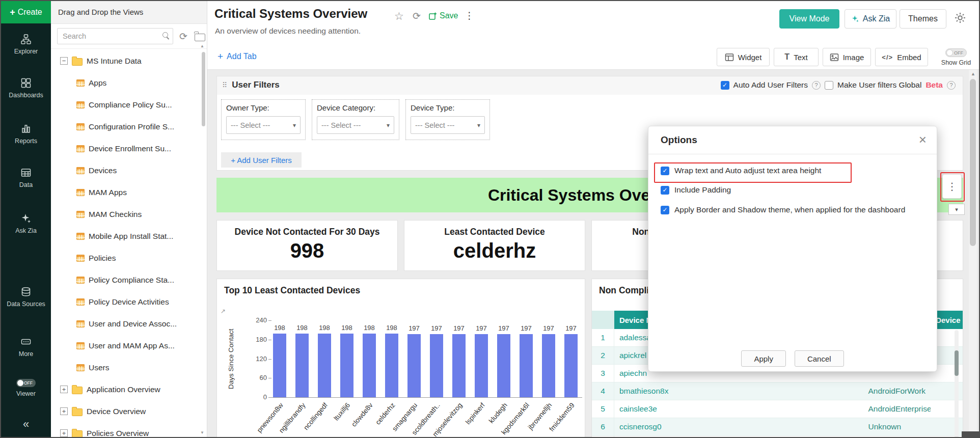  Describe the element at coordinates (459, 366) in the screenshot. I see `bar-mjoselevitzog` at that location.